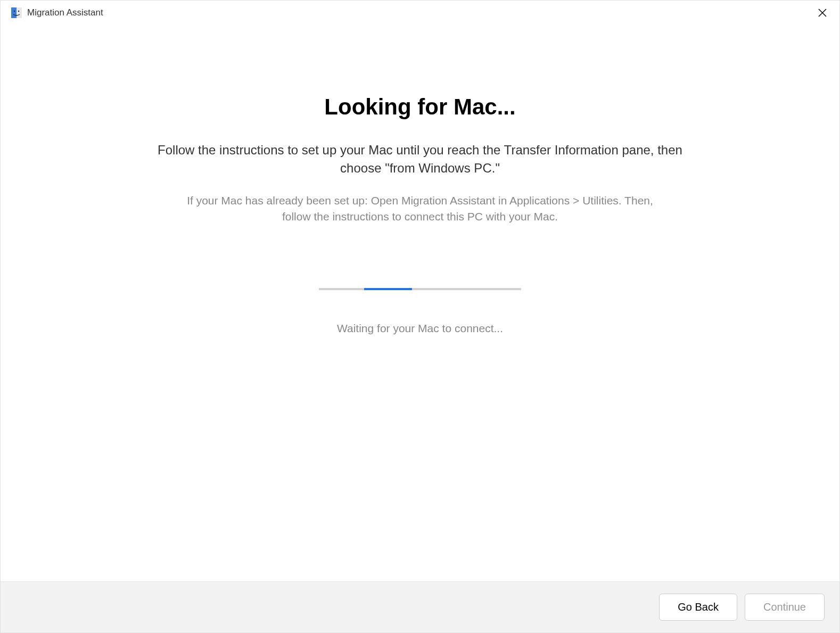 This screenshot has width=840, height=633. I want to click on go-back-button: Go Back, so click(698, 607).